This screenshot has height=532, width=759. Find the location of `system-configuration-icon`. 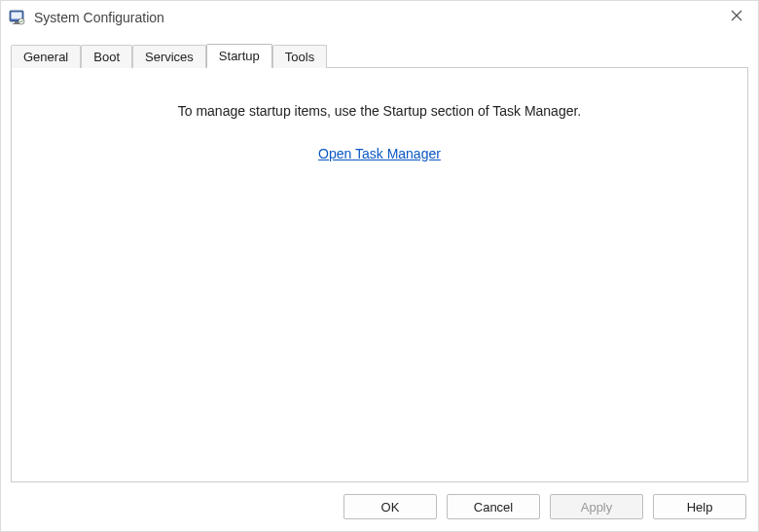

system-configuration-icon is located at coordinates (18, 18).